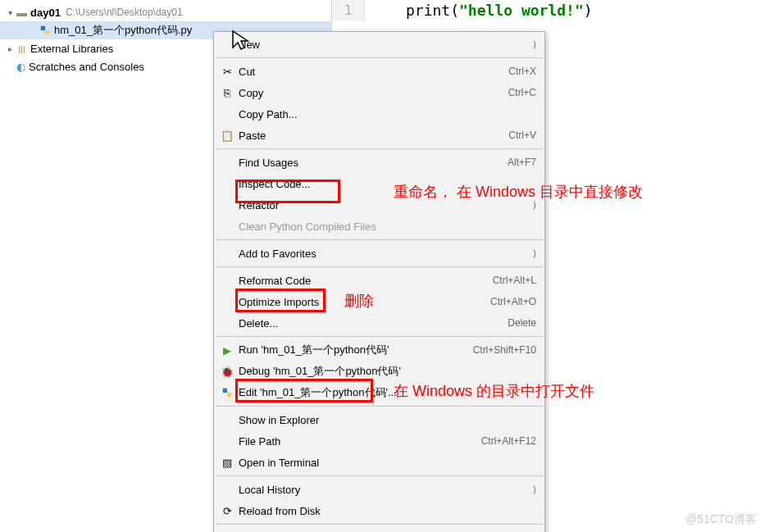 The height and width of the screenshot is (532, 765). Describe the element at coordinates (379, 226) in the screenshot. I see `menu-clean-py: Clean Python Compiled Files` at that location.